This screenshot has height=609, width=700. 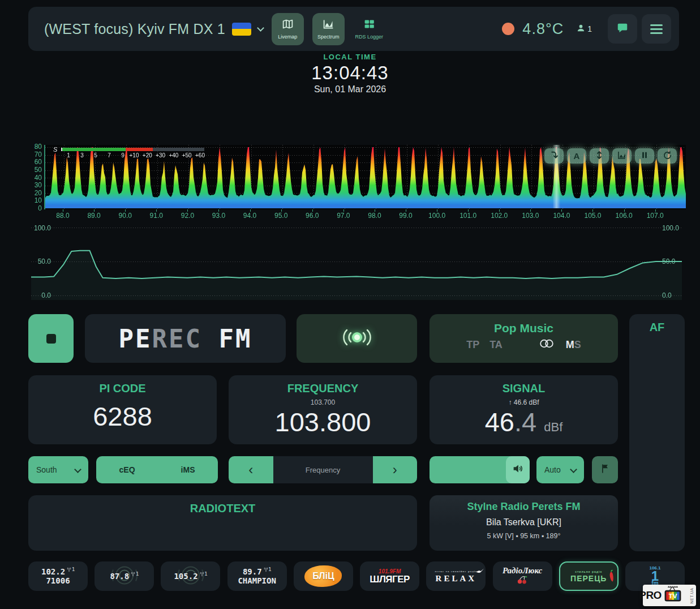 What do you see at coordinates (147, 155) in the screenshot?
I see `s-meter-tick: +20` at bounding box center [147, 155].